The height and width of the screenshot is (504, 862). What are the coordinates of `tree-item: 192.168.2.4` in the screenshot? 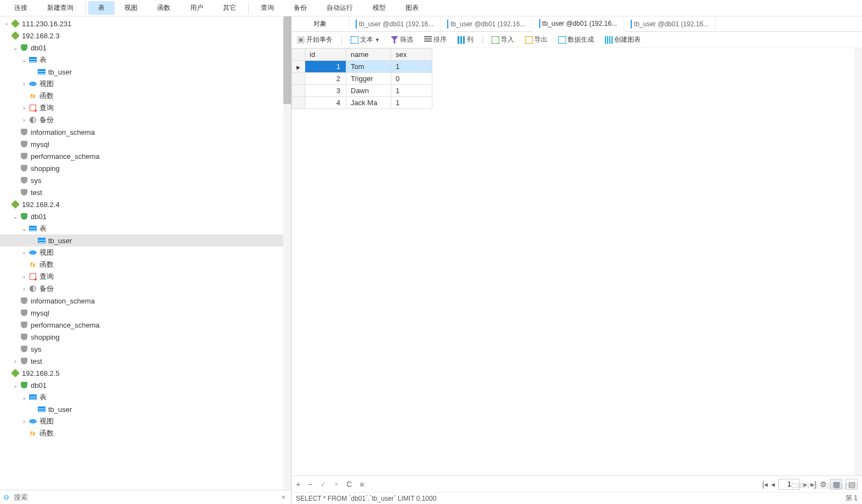 It's located at (146, 204).